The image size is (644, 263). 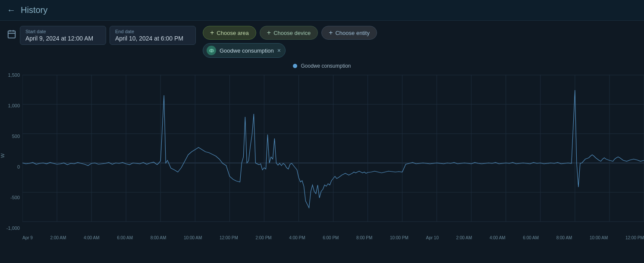 I want to click on y-label-1500: 1,500, so click(x=14, y=75).